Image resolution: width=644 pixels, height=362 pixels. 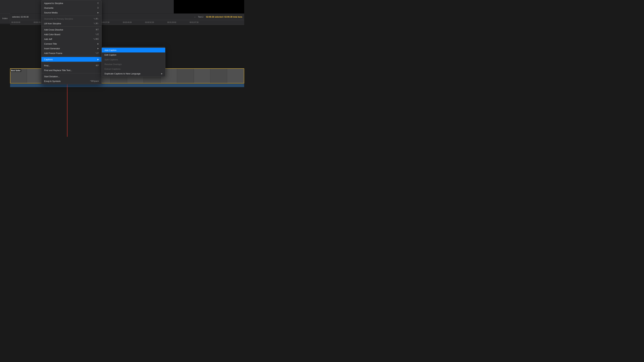 I want to click on ruler-mark-5: 00:00:45:00, so click(x=127, y=22).